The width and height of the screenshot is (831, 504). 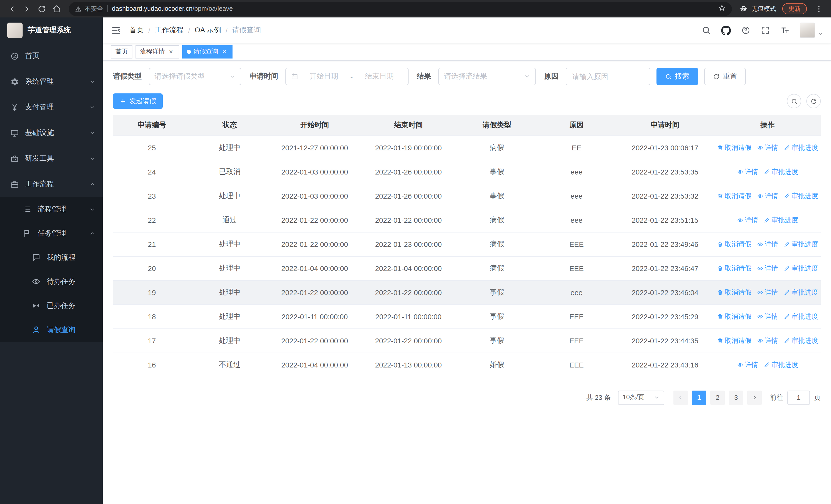 I want to click on end-date-placeholder: 结束日期, so click(x=379, y=77).